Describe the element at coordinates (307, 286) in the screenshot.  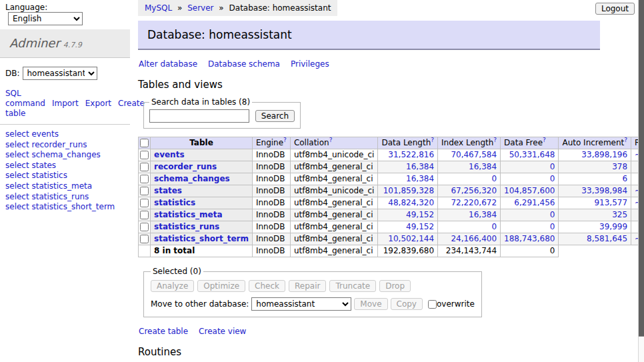
I see `repair-button: Repair` at that location.